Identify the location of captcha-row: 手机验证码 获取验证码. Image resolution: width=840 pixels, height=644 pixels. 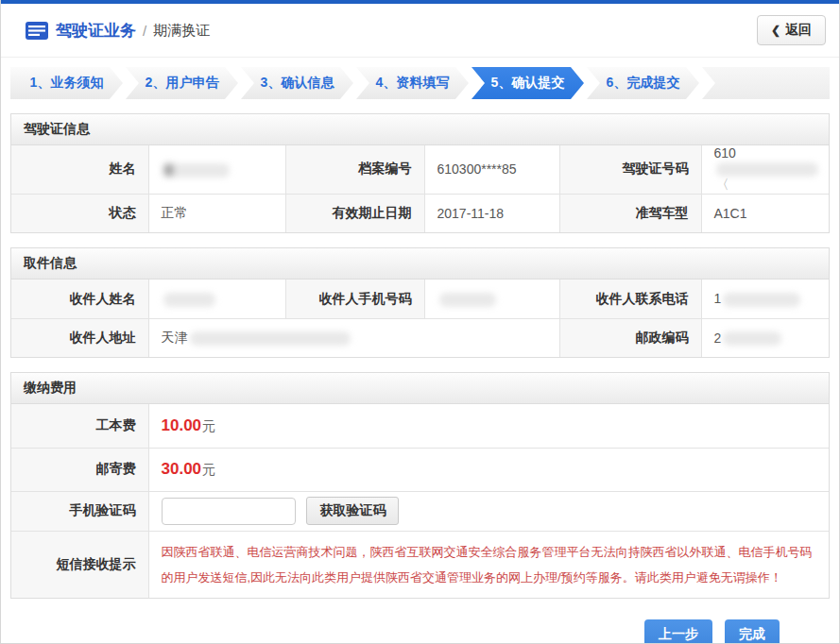
(420, 511).